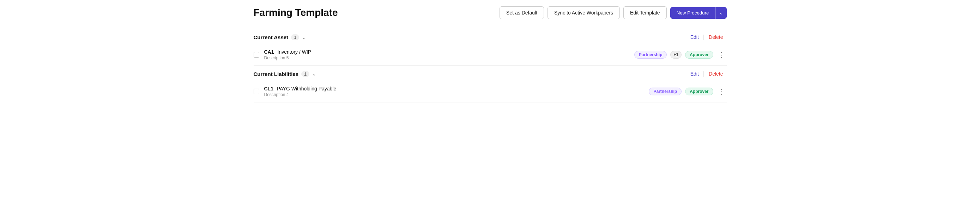  What do you see at coordinates (490, 91) in the screenshot?
I see `procedure-row-cl1: CL1 PAYG Withholding Payable Description…` at bounding box center [490, 91].